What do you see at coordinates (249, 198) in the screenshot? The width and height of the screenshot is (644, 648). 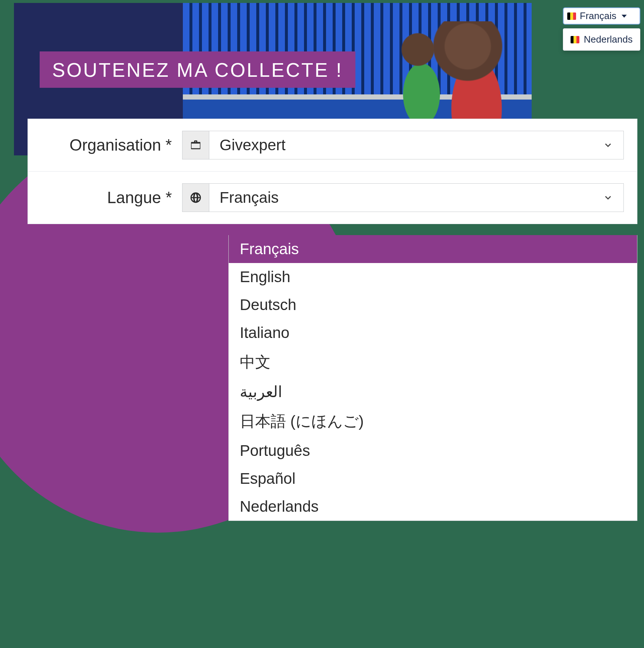 I see `langue-value: Français` at bounding box center [249, 198].